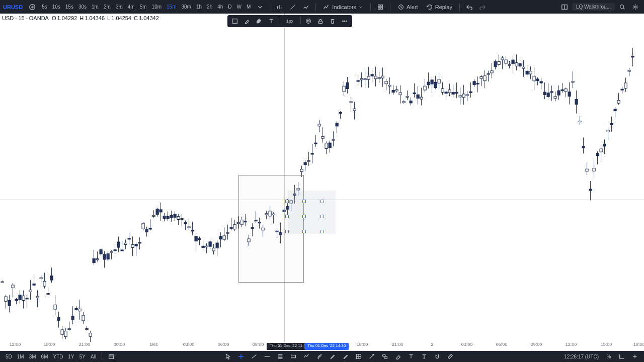  What do you see at coordinates (249, 7) in the screenshot?
I see `timeframe-M: M` at bounding box center [249, 7].